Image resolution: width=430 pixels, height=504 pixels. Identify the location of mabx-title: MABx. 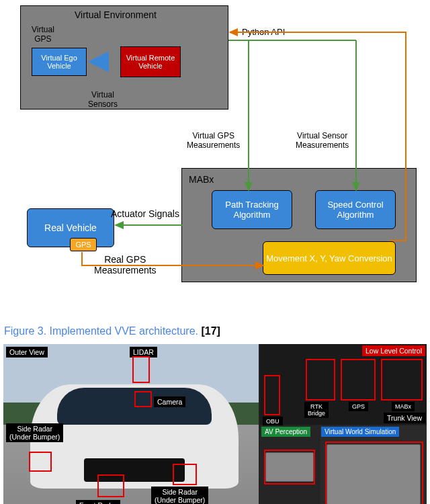
(202, 179).